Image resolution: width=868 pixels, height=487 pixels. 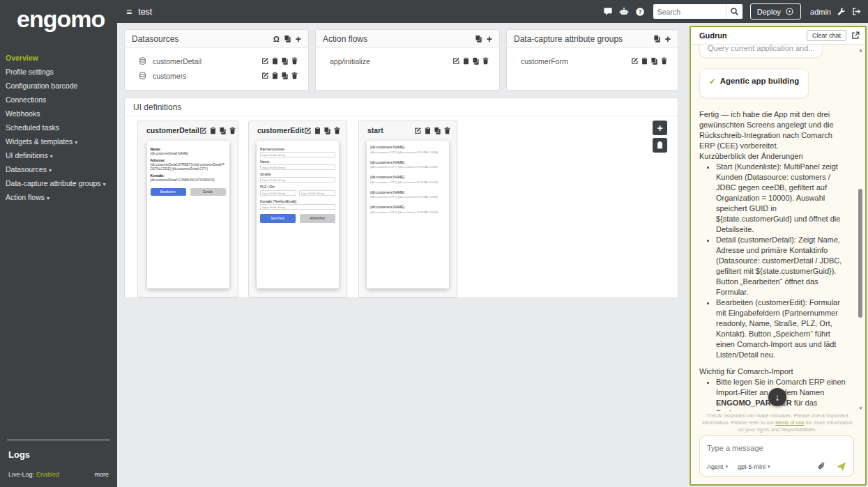 I want to click on topbar: ≡ test Deploy admin, so click(x=492, y=11).